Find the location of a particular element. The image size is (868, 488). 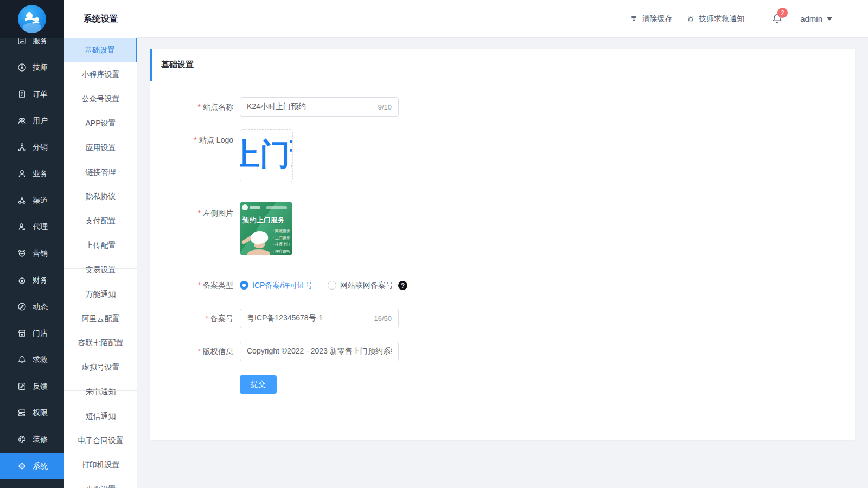

settings-item-links: 链接管理 is located at coordinates (101, 172).